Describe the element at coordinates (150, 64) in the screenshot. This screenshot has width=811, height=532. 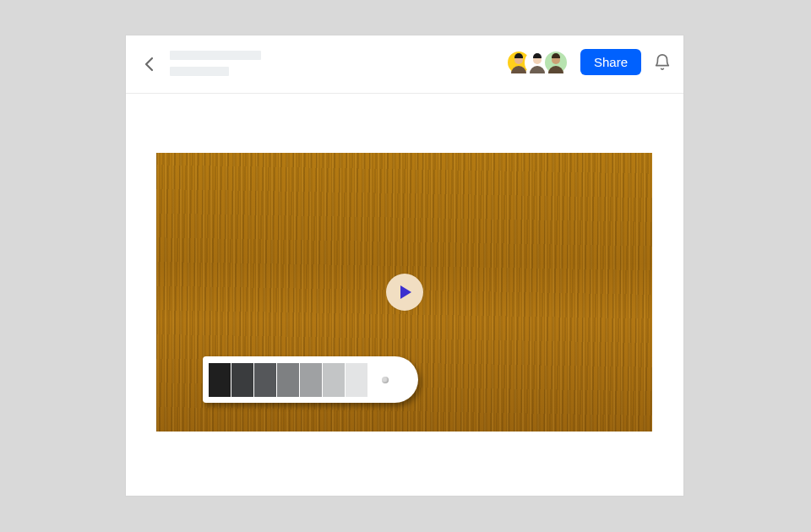
I see `chevron-left-icon` at that location.